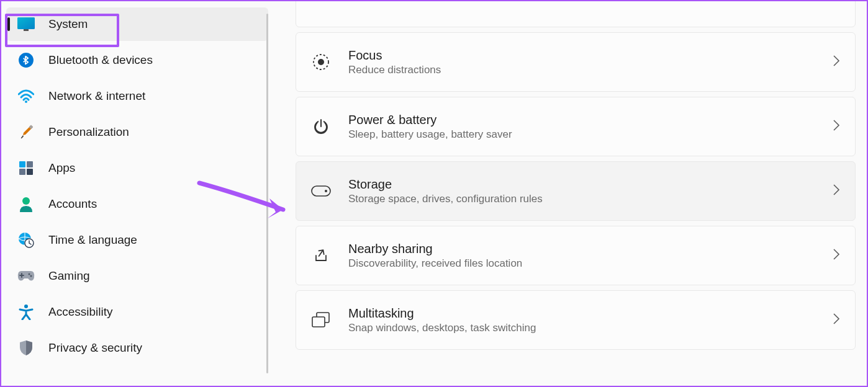  I want to click on sidebar-item-gaming: Gaming, so click(137, 276).